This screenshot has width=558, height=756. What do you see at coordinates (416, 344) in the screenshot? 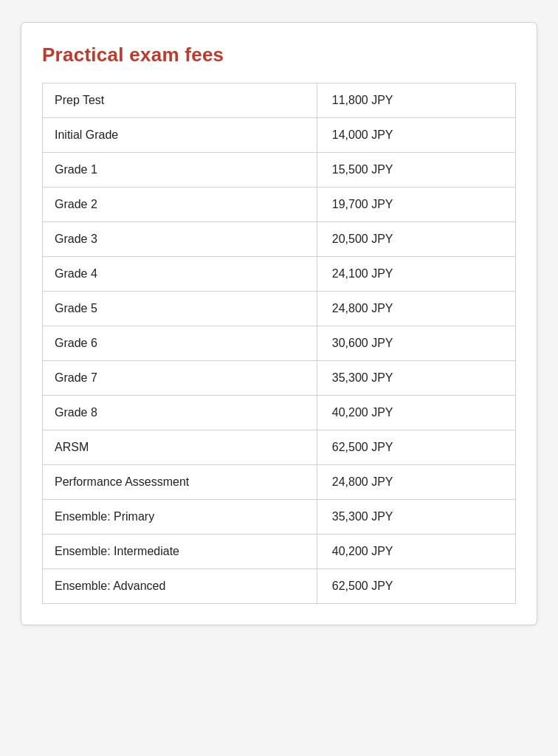
I see `row-fee: 30,600 JPY` at bounding box center [416, 344].